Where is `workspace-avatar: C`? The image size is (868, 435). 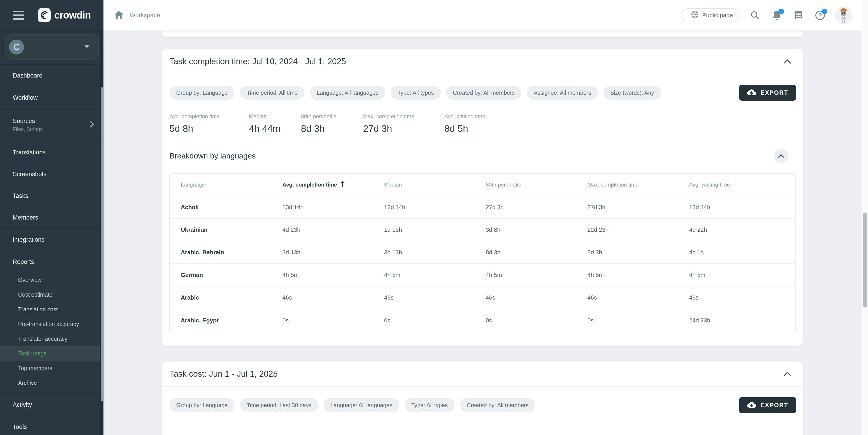 workspace-avatar: C is located at coordinates (17, 47).